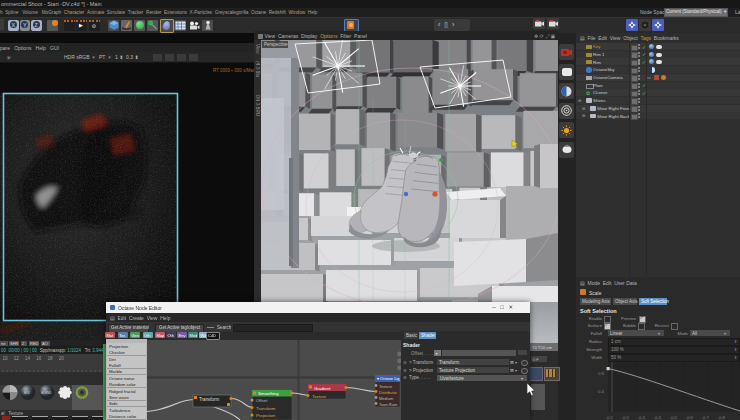 The height and width of the screenshot is (420, 740). What do you see at coordinates (268, 394) in the screenshot?
I see `svg-text: Smoothing` at bounding box center [268, 394].